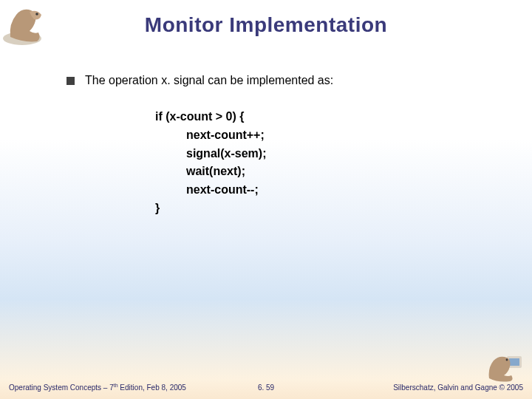 The width and height of the screenshot is (532, 399). What do you see at coordinates (152, 387) in the screenshot?
I see `footer-left-suffix: Edition, Feb 8, 2005` at bounding box center [152, 387].